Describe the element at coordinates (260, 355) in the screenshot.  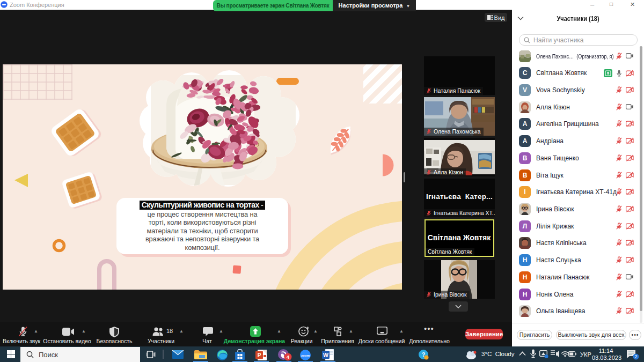
I see `svg-text: P` at that location.